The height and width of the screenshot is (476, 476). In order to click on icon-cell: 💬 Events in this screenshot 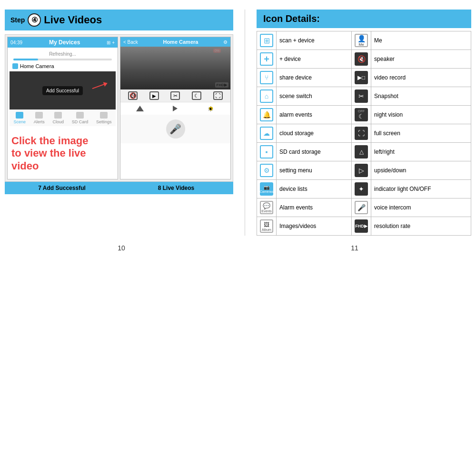, I will do `click(267, 208)`.